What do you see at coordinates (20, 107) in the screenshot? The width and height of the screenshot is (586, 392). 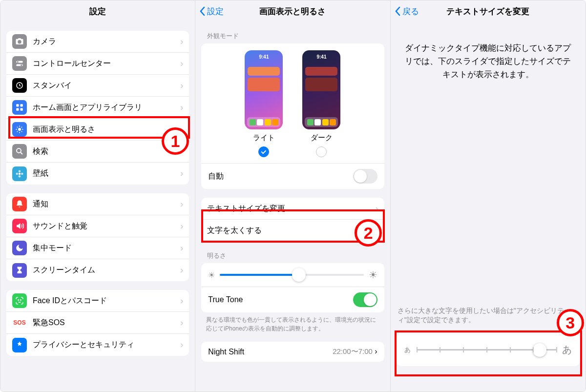 I see `grid-icon` at bounding box center [20, 107].